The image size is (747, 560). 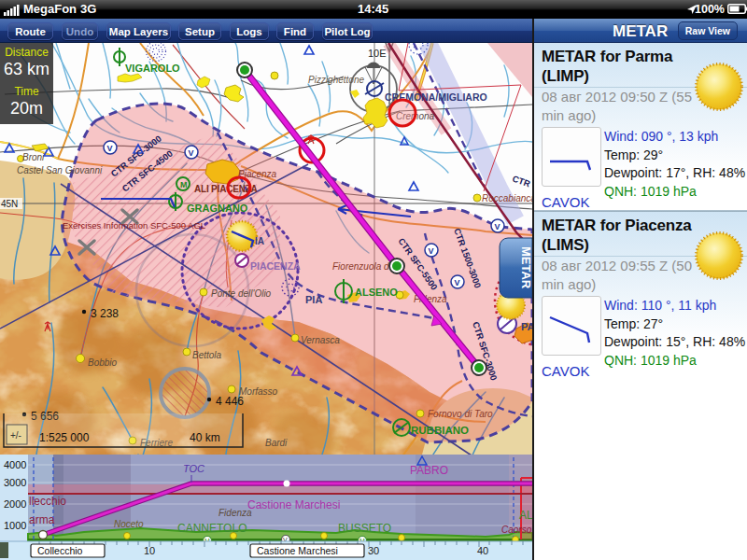 I want to click on svg-text: 30, so click(x=374, y=551).